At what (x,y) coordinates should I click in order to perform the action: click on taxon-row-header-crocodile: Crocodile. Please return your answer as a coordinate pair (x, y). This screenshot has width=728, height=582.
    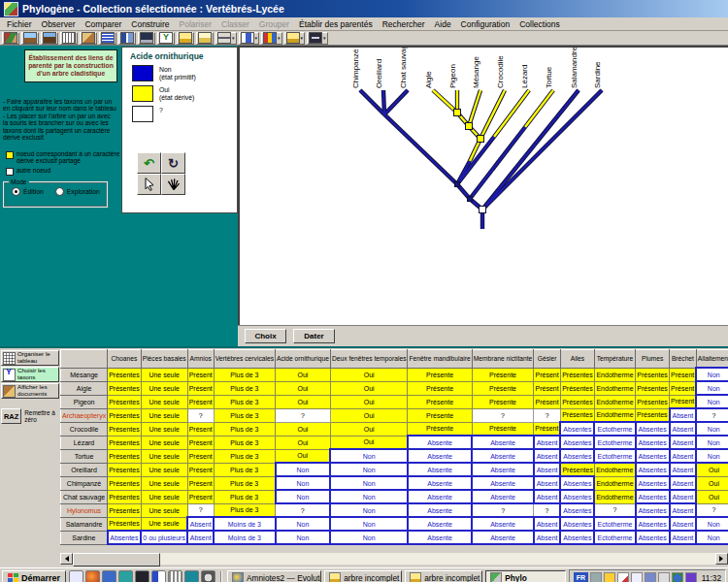
    Looking at the image, I should click on (84, 429).